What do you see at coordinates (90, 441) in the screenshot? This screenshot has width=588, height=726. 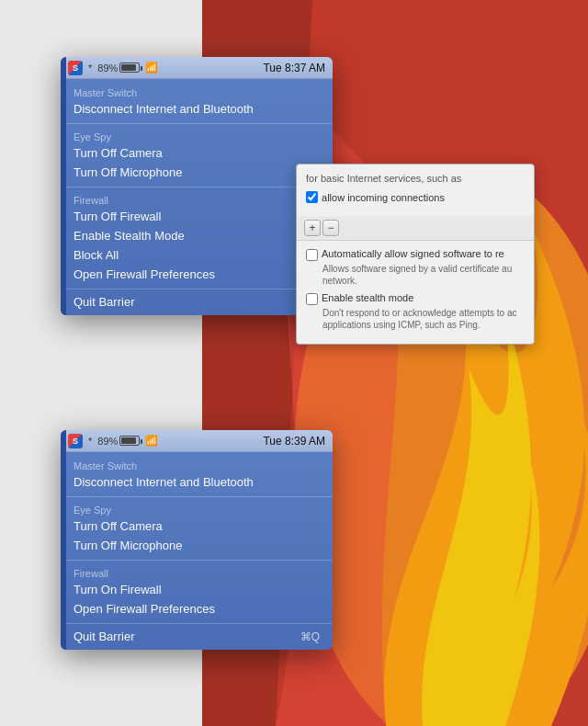 I see `bluetooth-icon-2: *` at bounding box center [90, 441].